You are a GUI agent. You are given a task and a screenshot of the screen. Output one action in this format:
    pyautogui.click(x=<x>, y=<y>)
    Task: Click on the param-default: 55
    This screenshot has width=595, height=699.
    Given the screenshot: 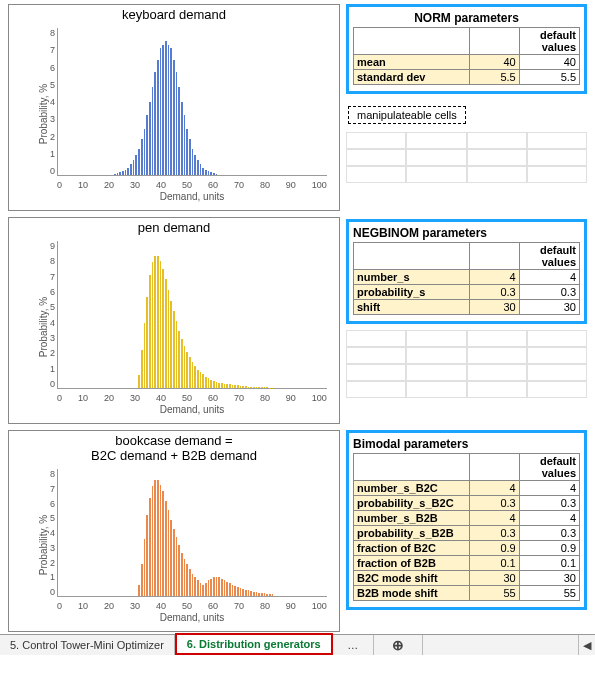 What is the action you would take?
    pyautogui.click(x=549, y=594)
    